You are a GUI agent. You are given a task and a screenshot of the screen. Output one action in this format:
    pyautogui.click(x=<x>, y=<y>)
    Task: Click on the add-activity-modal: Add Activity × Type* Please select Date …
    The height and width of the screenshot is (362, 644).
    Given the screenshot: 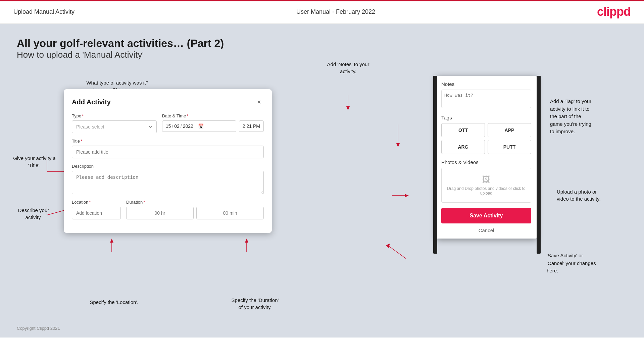 What is the action you would take?
    pyautogui.click(x=168, y=161)
    